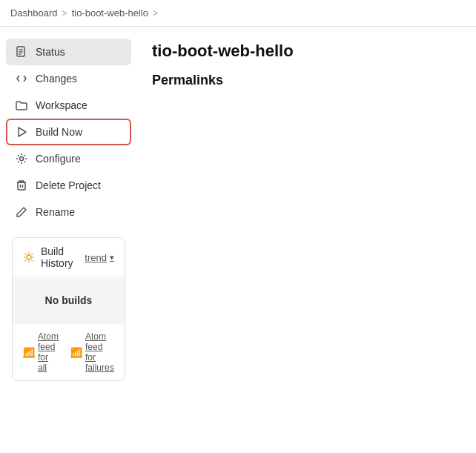 The image size is (476, 453). I want to click on sidebar-item-changes-label: Changes, so click(56, 79).